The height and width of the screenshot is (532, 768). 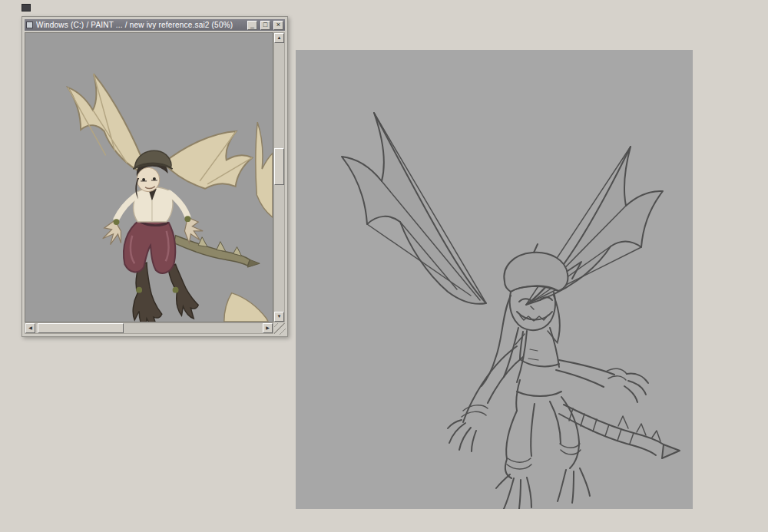 I want to click on close-button: ×, so click(x=278, y=25).